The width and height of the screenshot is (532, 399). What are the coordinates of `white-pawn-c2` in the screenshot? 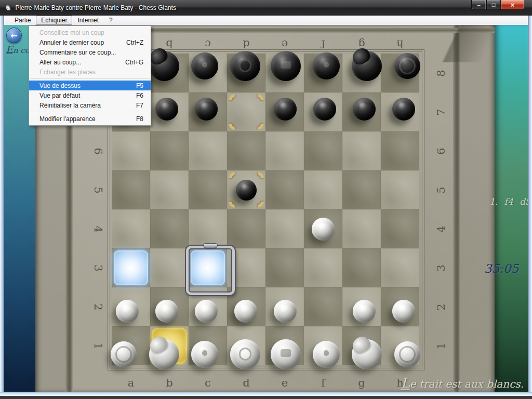 It's located at (206, 311).